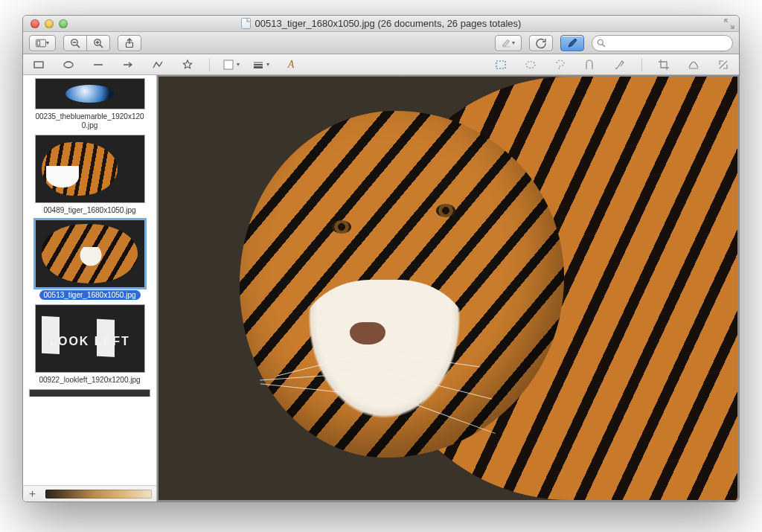 The height and width of the screenshot is (532, 762). What do you see at coordinates (381, 24) in the screenshot?
I see `window-title: 00513_tiger_1680x1050.jpg (26 documents,…` at bounding box center [381, 24].